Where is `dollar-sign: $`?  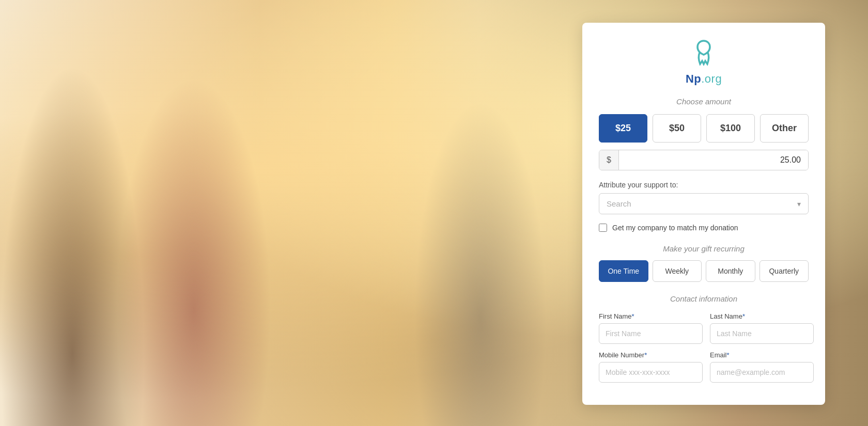
dollar-sign: $ is located at coordinates (609, 160).